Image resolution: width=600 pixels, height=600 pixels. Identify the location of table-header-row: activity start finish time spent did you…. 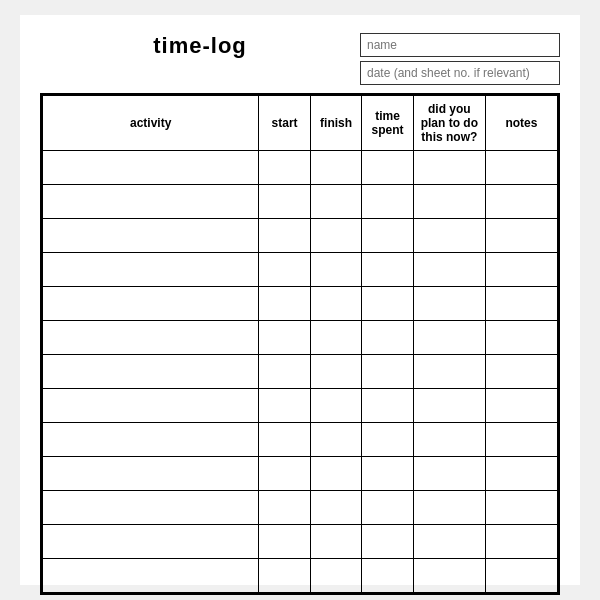
(300, 124).